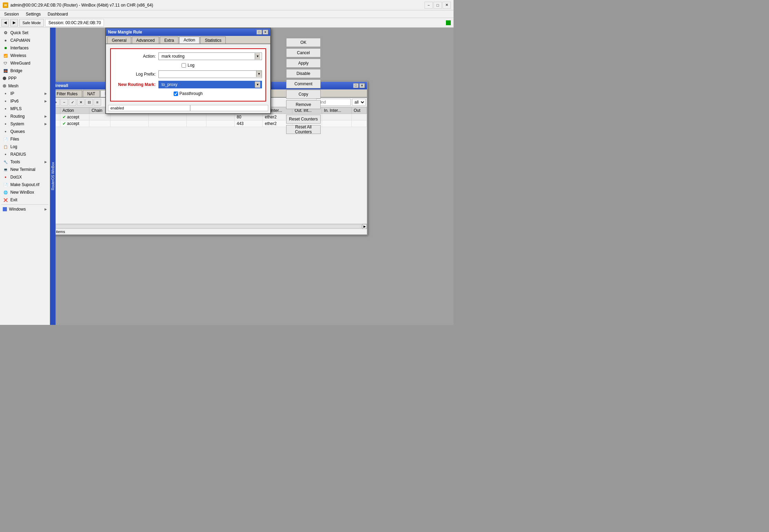 The width and height of the screenshot is (769, 532). I want to click on mangle-dialog: New Mangle Rule □ ✕ General Advanced Ext…, so click(188, 71).